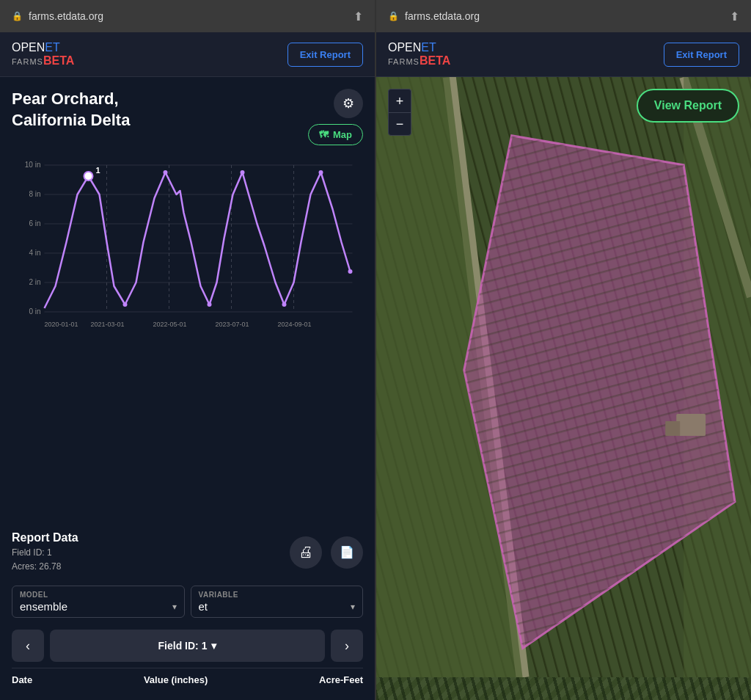 The image size is (751, 700). I want to click on header-actions: ⚙ 🗺 Map, so click(336, 117).